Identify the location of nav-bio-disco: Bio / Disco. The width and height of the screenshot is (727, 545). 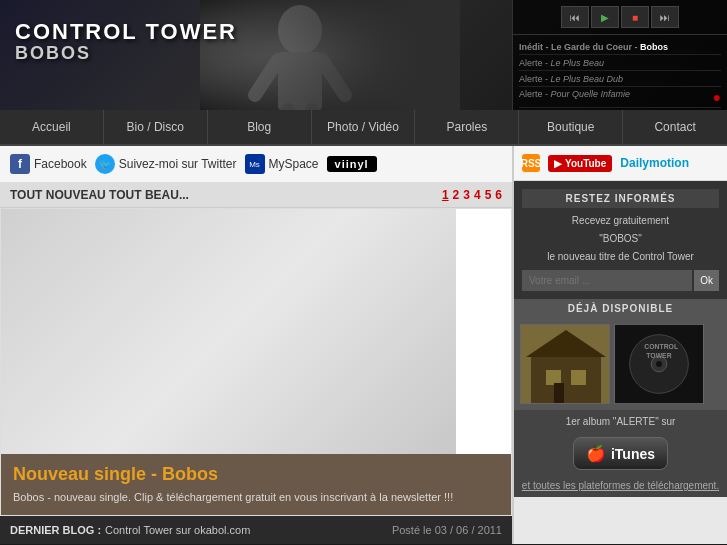
(156, 127).